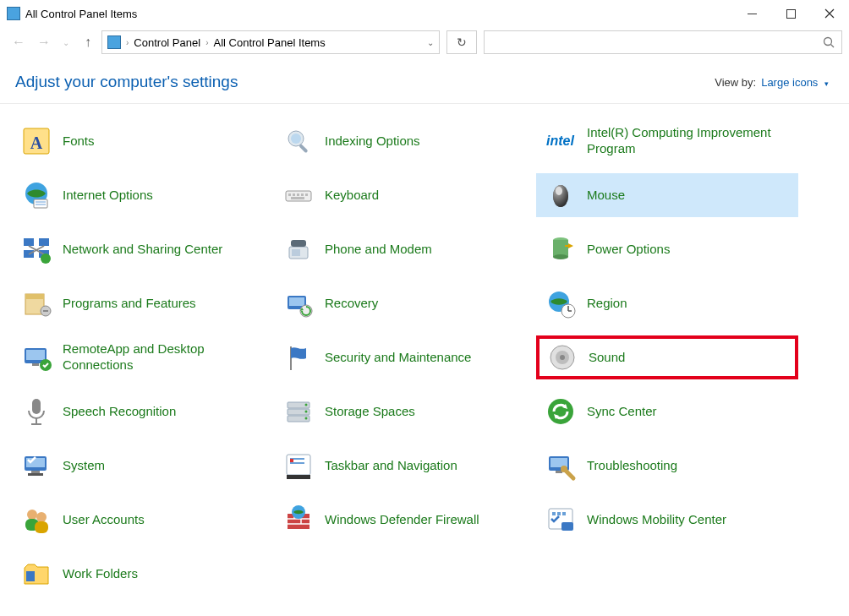 Image resolution: width=849 pixels, height=616 pixels. I want to click on cp-item-label: Phone and Modem, so click(379, 250).